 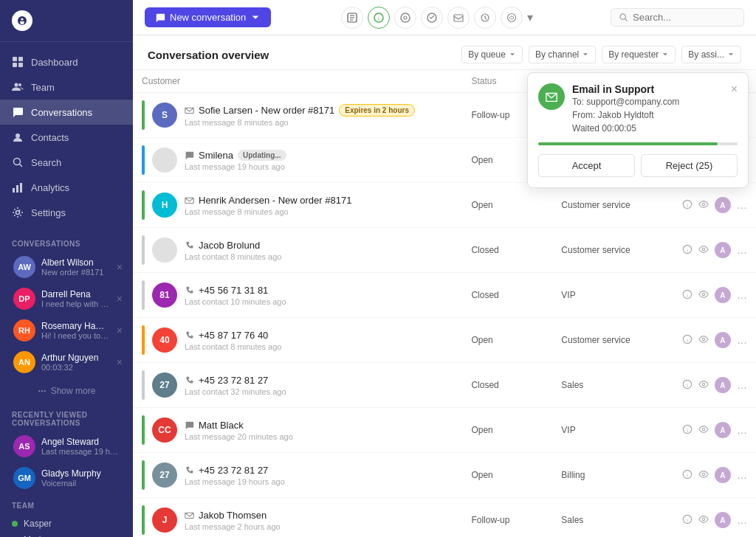 I want to click on cust-name: Jakob Thomsen, so click(x=233, y=515).